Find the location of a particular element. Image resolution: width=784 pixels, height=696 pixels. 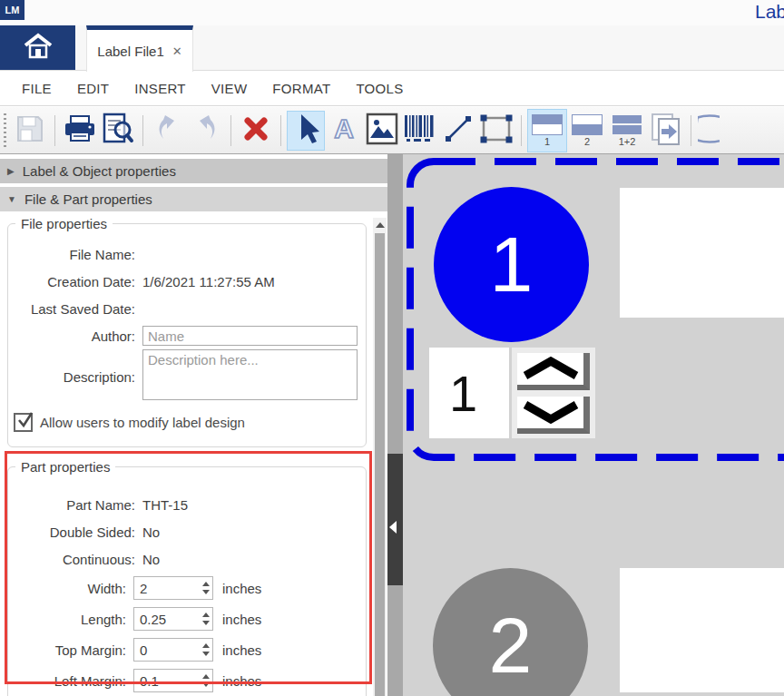

creation-date-row: Creation Date: 1/6/2021 11:27:55 AM is located at coordinates (187, 281).